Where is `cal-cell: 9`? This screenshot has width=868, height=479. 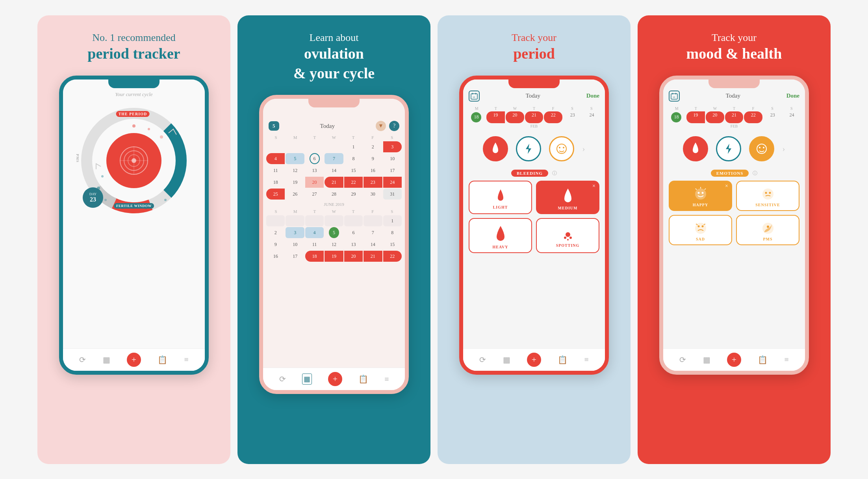 cal-cell: 9 is located at coordinates (276, 244).